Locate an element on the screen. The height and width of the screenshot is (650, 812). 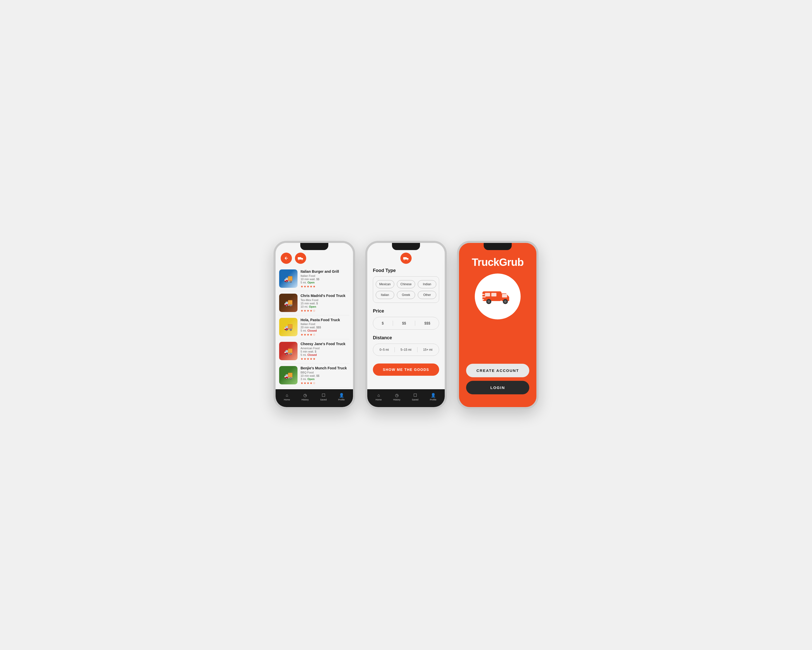
truck-list-item: 🚚 Benjie's Munch Food Truck BBQ Food 10 … is located at coordinates (314, 376).